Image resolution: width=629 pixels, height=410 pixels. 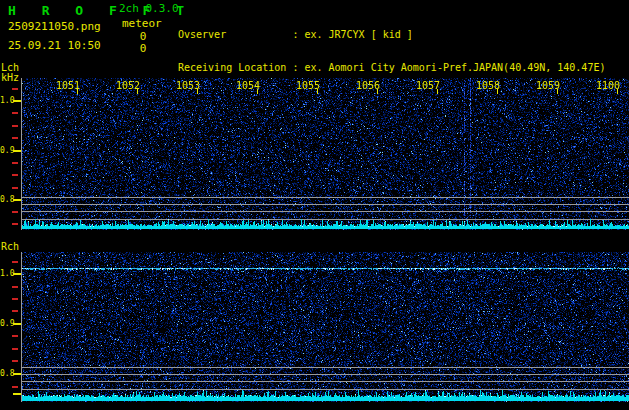 I want to click on rch-panel-label: Rch, so click(x=10, y=246).